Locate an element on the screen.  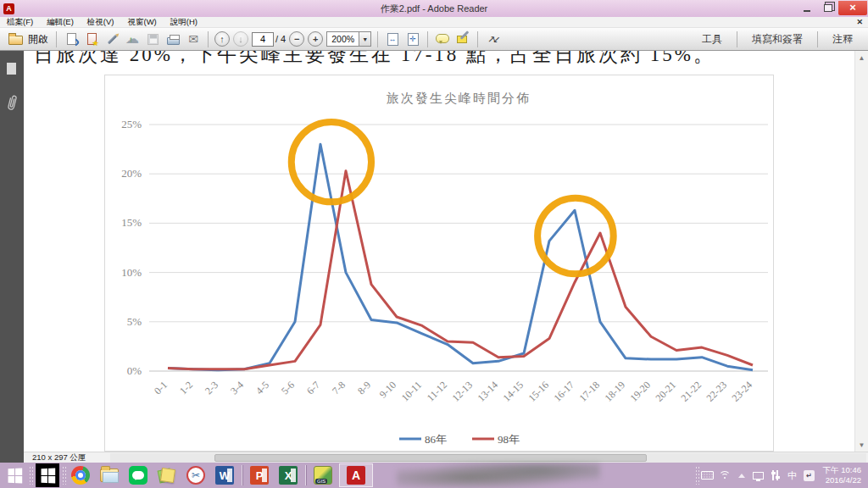
touch-keyboard-icon is located at coordinates (708, 475).